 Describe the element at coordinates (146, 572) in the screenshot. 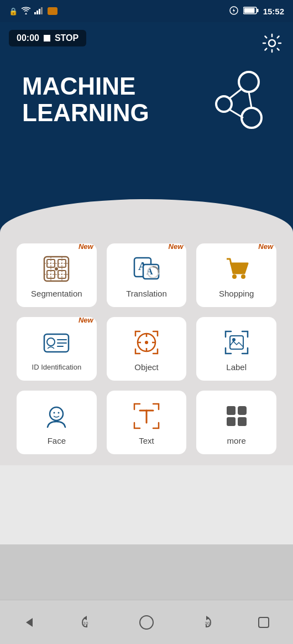

I see `gray-spacer` at that location.